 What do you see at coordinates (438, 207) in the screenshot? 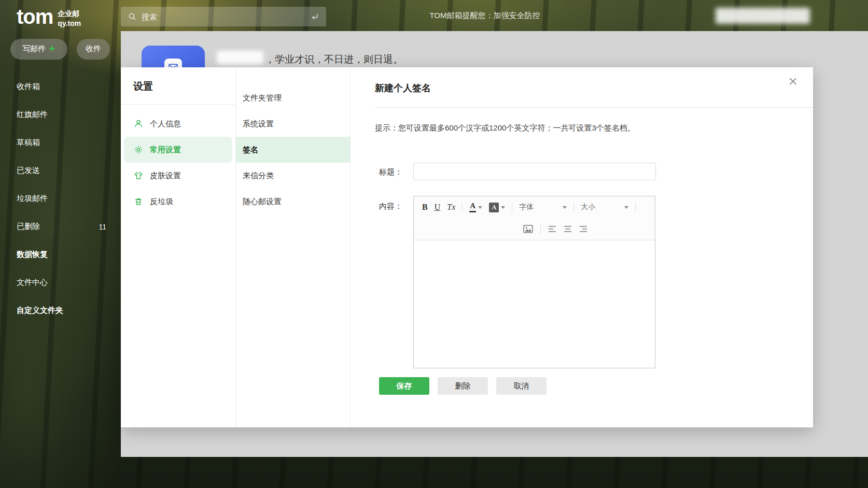
I see `underline-button: U` at bounding box center [438, 207].